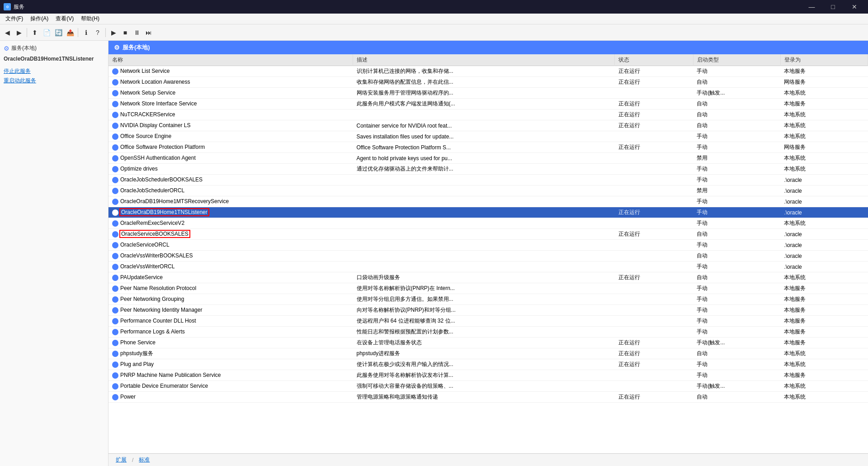 This screenshot has width=868, height=466. Describe the element at coordinates (137, 364) in the screenshot. I see `service-name-text: Plug and Play` at that location.